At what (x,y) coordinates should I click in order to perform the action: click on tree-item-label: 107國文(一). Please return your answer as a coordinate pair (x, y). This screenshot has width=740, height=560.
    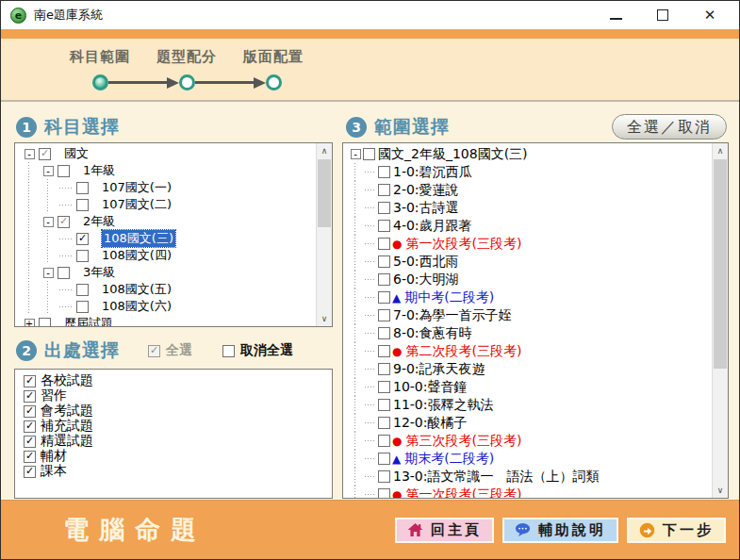
    Looking at the image, I should click on (137, 188).